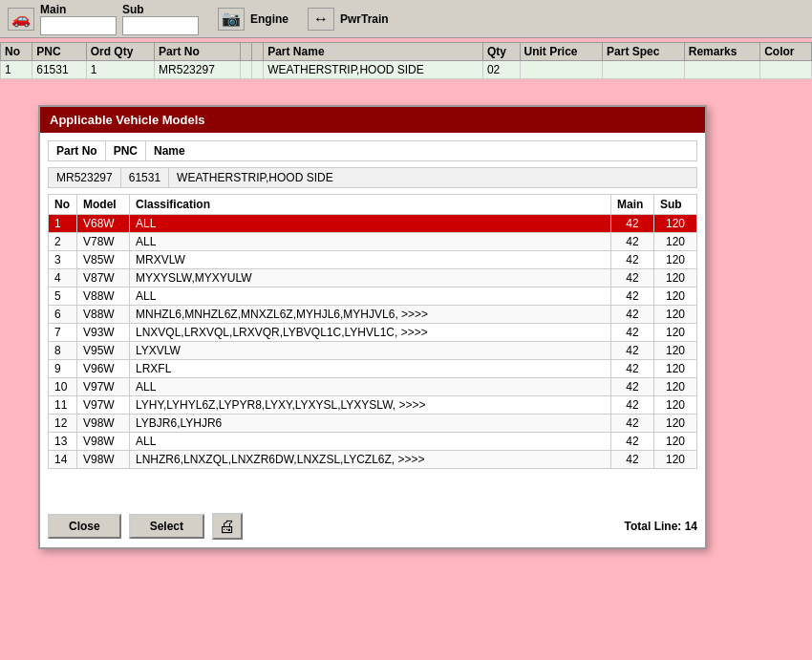 This screenshot has height=660, width=812. I want to click on camera-icon: 📷, so click(231, 19).